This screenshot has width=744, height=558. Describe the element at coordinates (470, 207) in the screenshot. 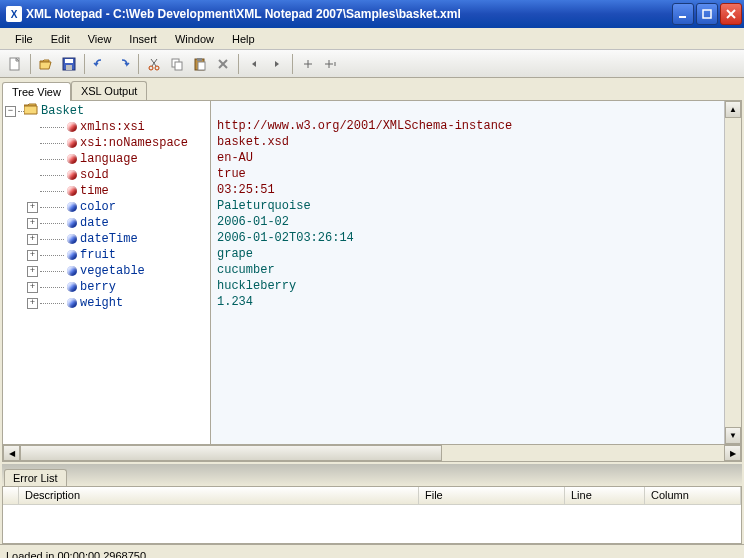

I see `value-cell: Paleturquoise` at that location.